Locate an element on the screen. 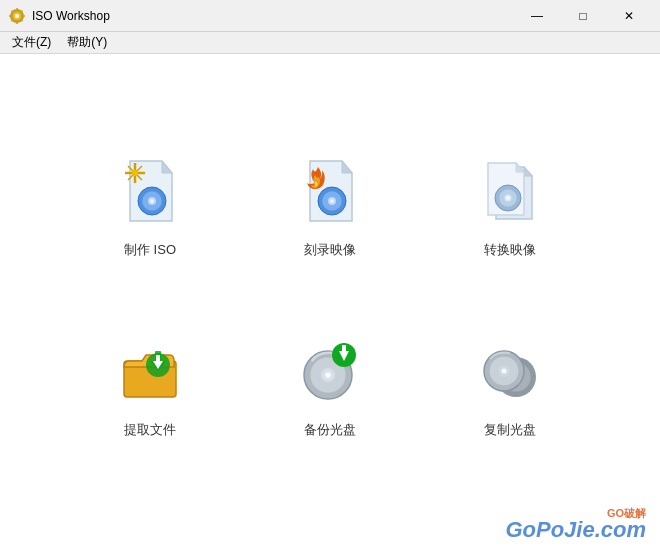  menu-bar: 文件(Z) 帮助(Y) is located at coordinates (330, 43).